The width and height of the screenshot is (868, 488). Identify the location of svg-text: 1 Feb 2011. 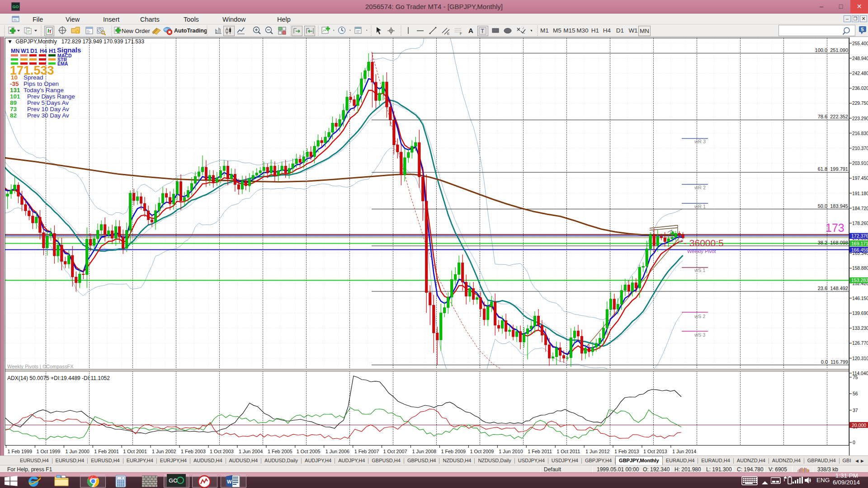
(540, 451).